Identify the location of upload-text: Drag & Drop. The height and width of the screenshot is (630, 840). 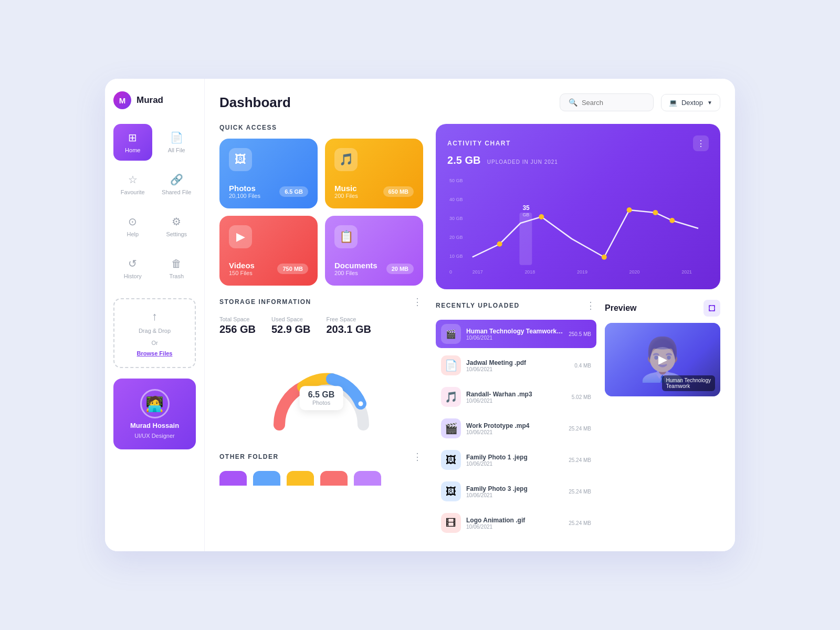
(154, 331).